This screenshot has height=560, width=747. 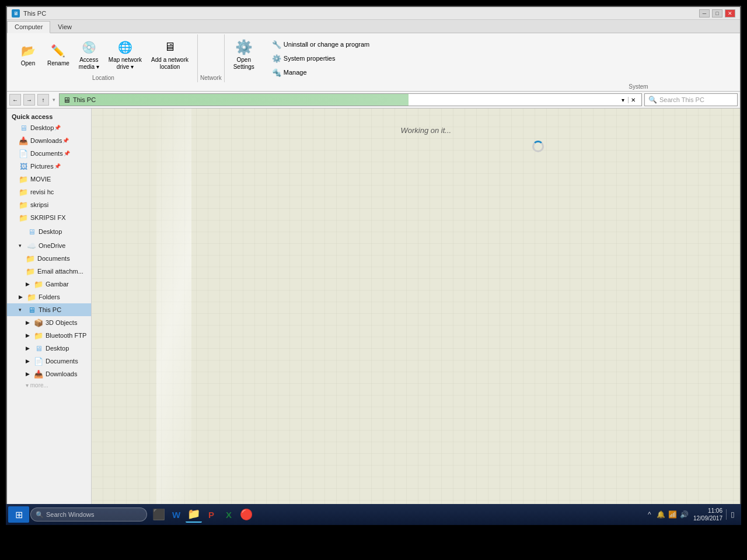 What do you see at coordinates (49, 166) in the screenshot?
I see `sidebar-item-pictures-quick: 🖼 Pictures 📌` at bounding box center [49, 166].